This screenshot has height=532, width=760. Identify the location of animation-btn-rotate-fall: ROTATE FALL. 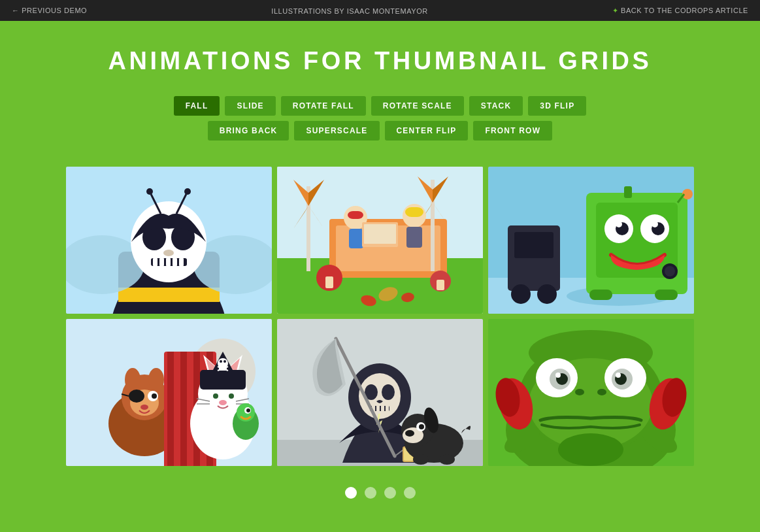
(323, 106).